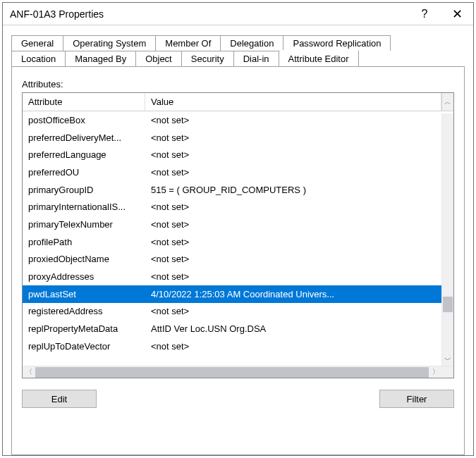 The height and width of the screenshot is (458, 476). I want to click on scroll-left-button: 〈, so click(28, 372).